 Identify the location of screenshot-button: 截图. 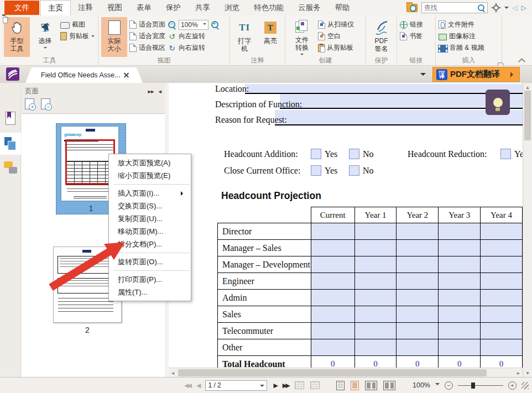
(77, 24).